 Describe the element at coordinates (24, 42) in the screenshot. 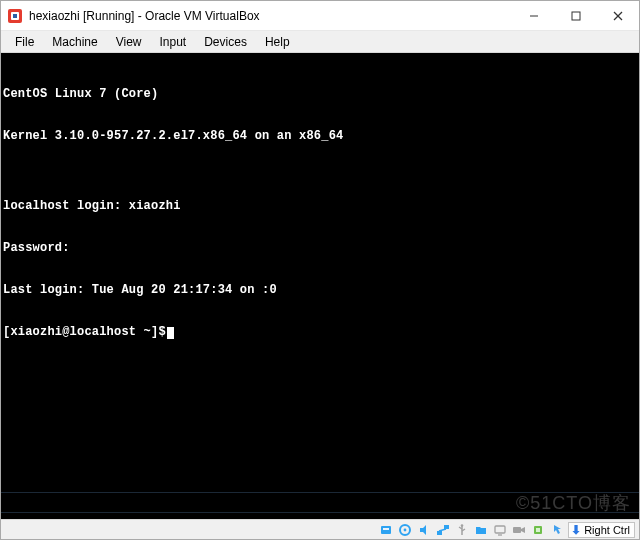

I see `menu-file: File` at that location.